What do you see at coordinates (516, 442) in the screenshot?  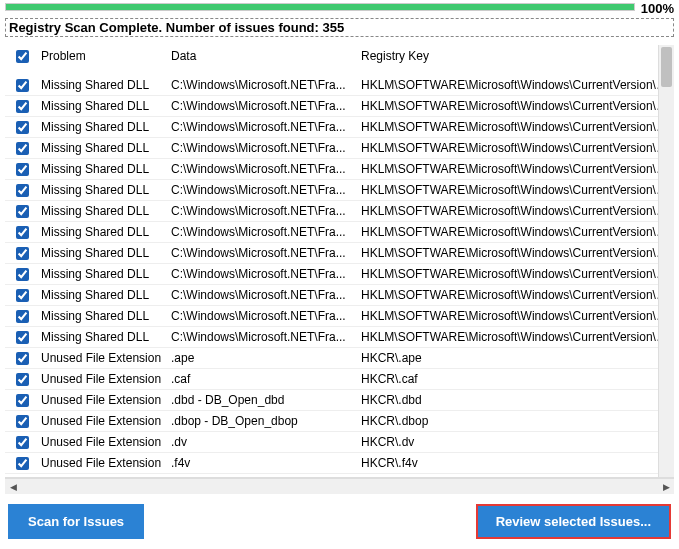 I see `row-key: HKCR\.dv` at bounding box center [516, 442].